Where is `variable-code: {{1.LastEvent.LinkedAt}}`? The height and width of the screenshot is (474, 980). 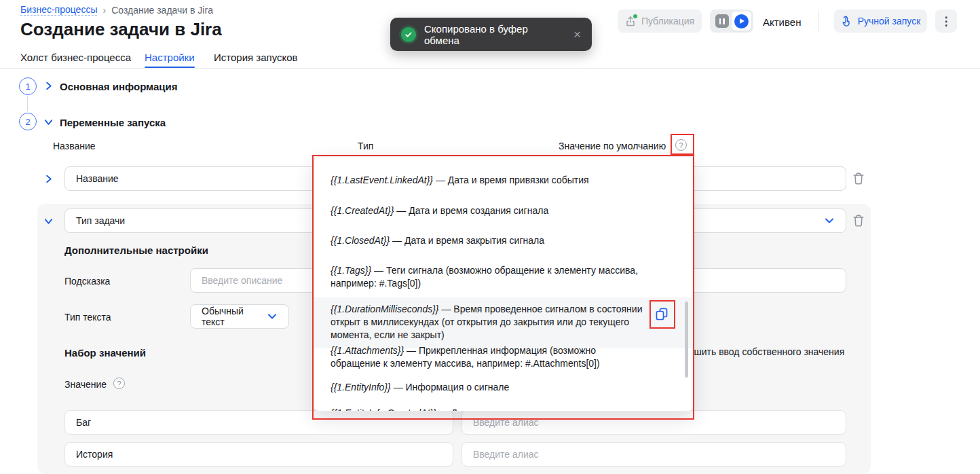
variable-code: {{1.LastEvent.LinkedAt}} is located at coordinates (381, 180).